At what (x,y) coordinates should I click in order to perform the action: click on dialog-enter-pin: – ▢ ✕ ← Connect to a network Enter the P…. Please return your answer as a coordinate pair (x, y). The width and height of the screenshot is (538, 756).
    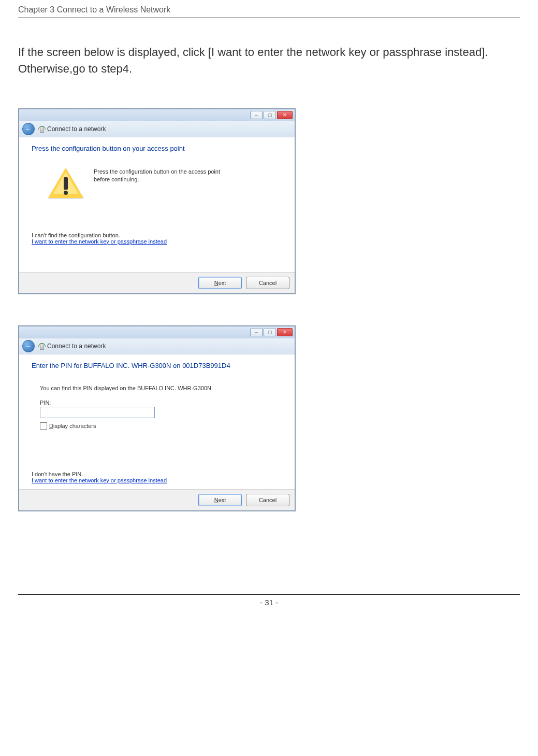
    Looking at the image, I should click on (157, 419).